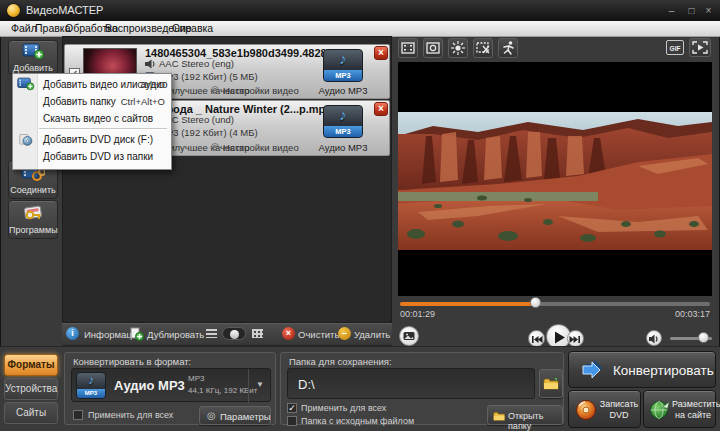 The image size is (720, 431). I want to click on format-badge-label: MP3, so click(91, 394).